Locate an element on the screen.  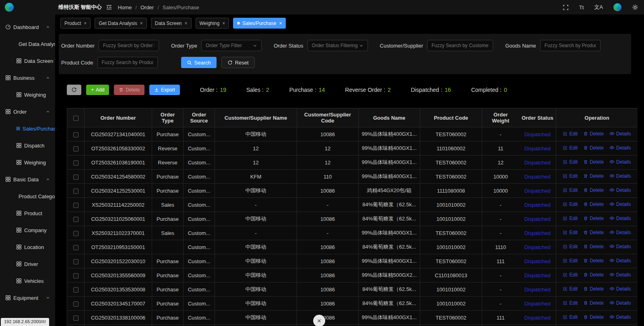
delete-button: Delete is located at coordinates (129, 90).